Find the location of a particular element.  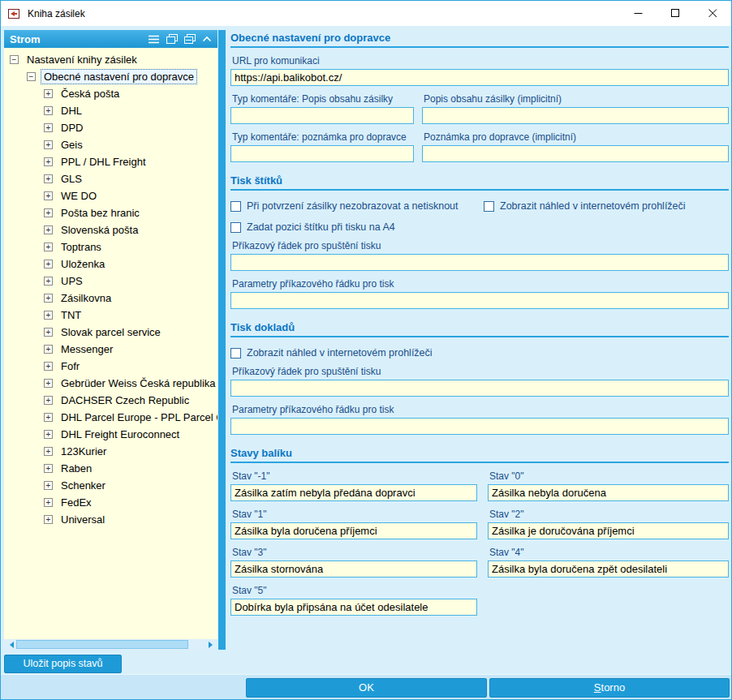

label-print-params-label: Parametry příkazového řádku pro tisk is located at coordinates (480, 284).